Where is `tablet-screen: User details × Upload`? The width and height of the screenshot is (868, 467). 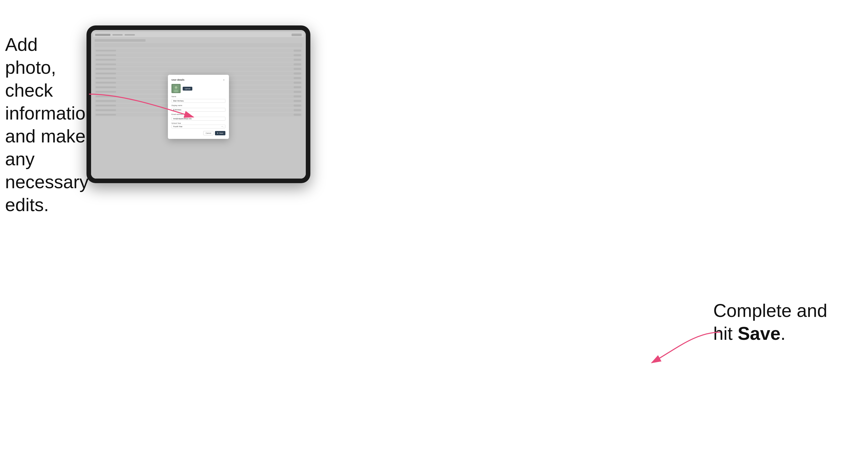 tablet-screen: User details × Upload is located at coordinates (198, 104).